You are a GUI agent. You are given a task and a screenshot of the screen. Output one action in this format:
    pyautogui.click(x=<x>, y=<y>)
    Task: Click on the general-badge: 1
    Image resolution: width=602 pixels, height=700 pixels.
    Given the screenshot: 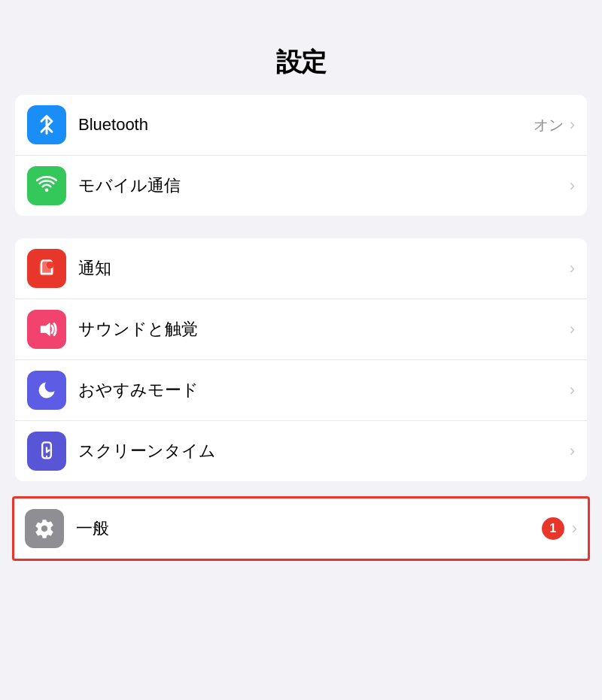 What is the action you would take?
    pyautogui.click(x=553, y=529)
    